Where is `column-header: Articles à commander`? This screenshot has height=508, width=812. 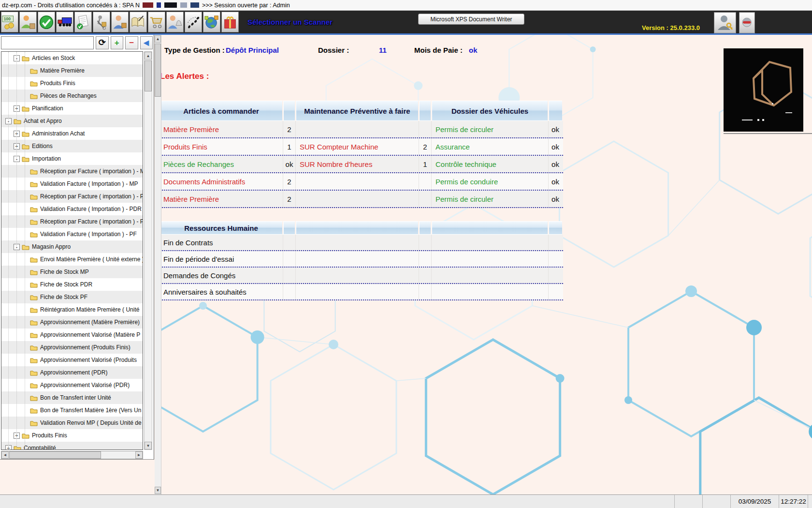
column-header: Articles à commander is located at coordinates (221, 111).